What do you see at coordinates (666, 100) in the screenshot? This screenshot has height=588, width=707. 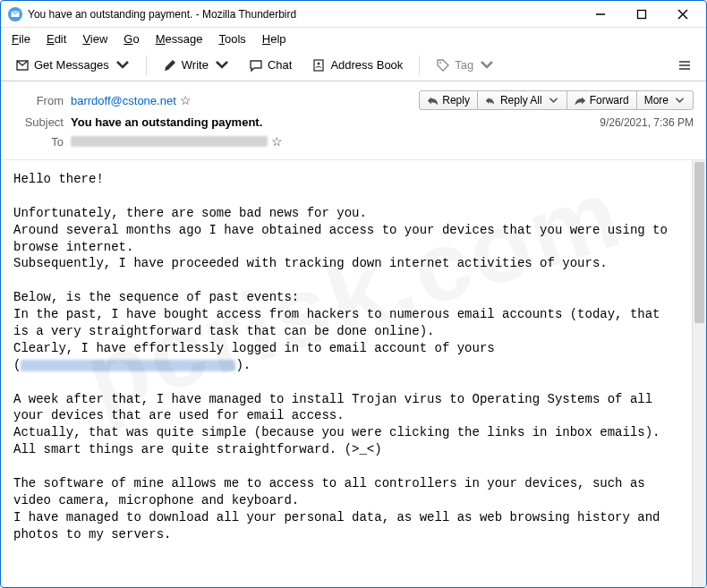 I see `more-button: More` at bounding box center [666, 100].